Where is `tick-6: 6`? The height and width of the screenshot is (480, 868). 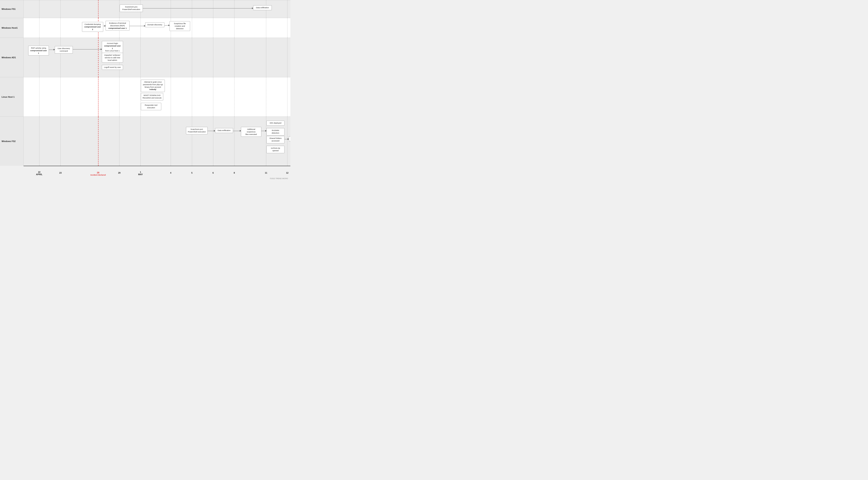 tick-6: 6 is located at coordinates (213, 173).